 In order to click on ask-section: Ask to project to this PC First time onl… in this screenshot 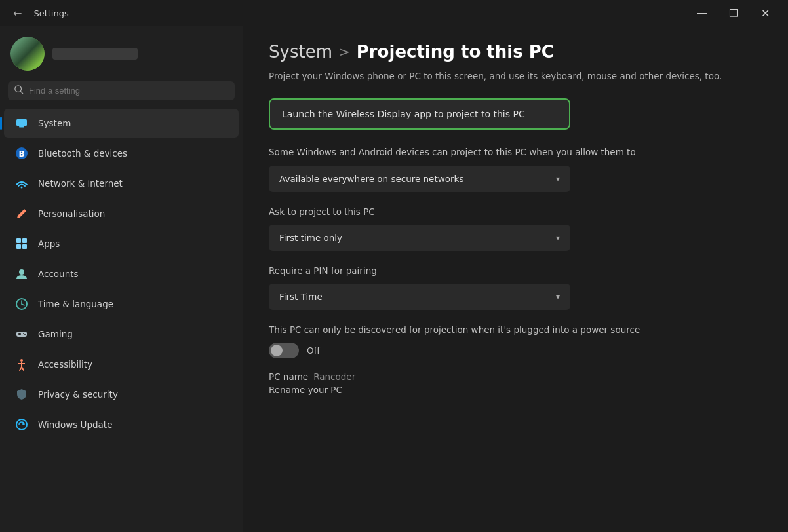, I will do `click(515, 228)`.